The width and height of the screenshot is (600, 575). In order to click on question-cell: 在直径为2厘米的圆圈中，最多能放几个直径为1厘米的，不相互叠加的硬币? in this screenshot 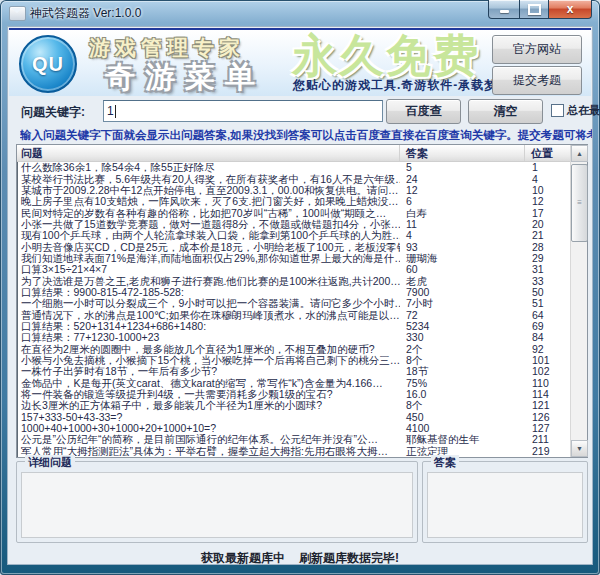, I will do `click(209, 350)`.